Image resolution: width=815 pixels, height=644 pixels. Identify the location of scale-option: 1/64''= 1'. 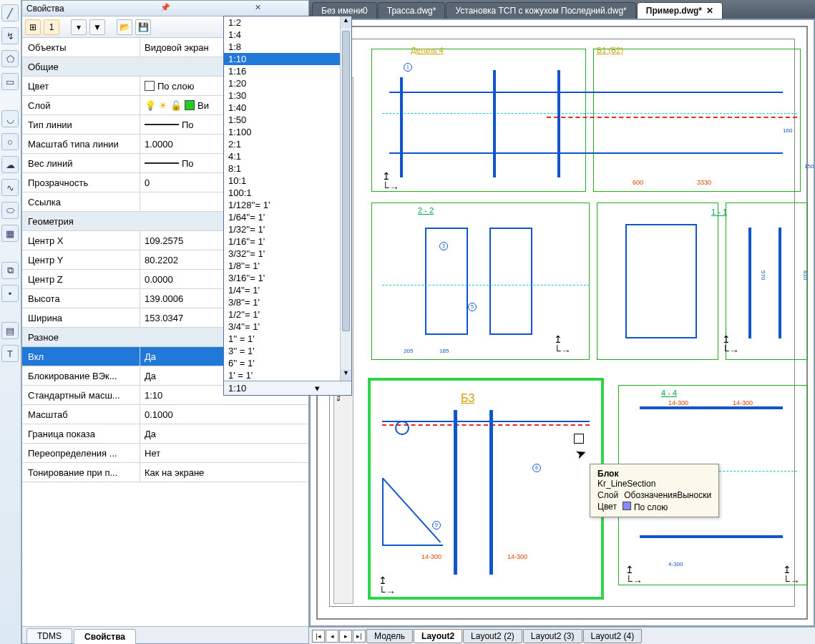
(288, 218).